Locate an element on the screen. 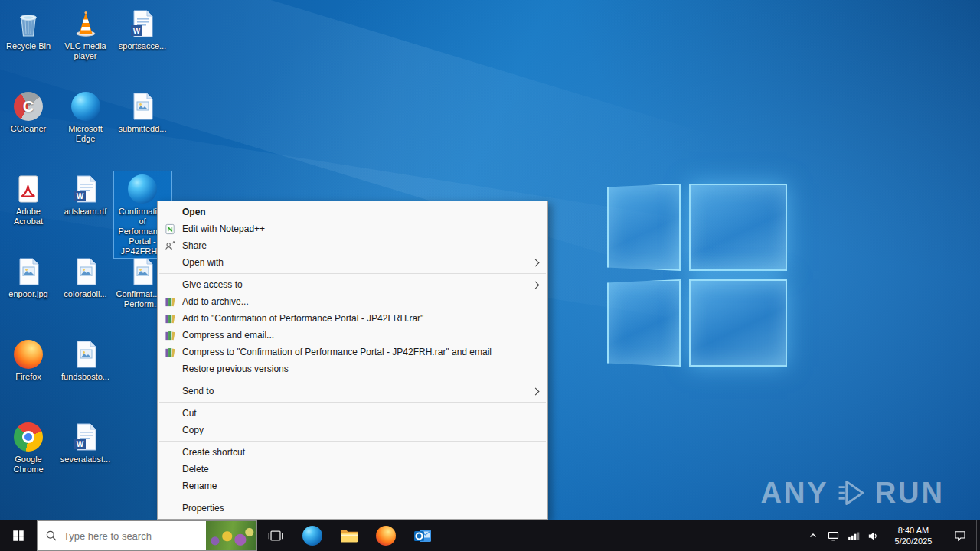 This screenshot has height=551, width=980. desktop-icon-label: fundsbosto... is located at coordinates (86, 377).